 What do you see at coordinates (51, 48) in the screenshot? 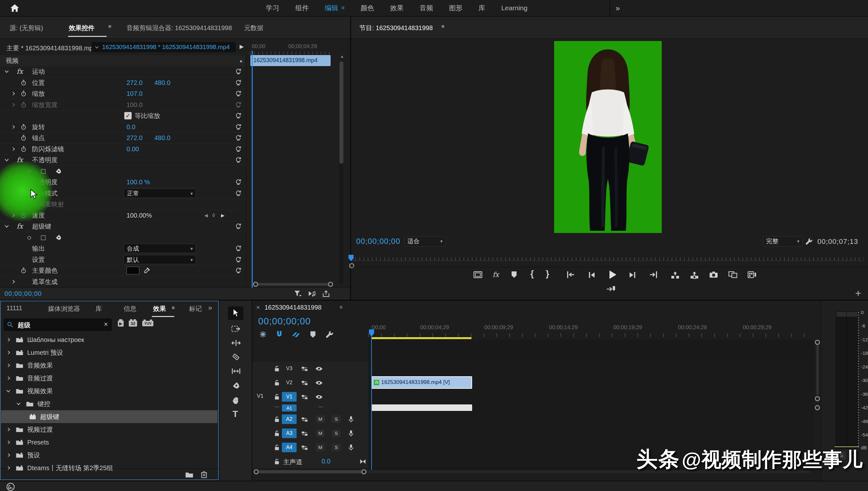
I see `master-clip-label: 主要 * 1625309414831998.mp4` at bounding box center [51, 48].